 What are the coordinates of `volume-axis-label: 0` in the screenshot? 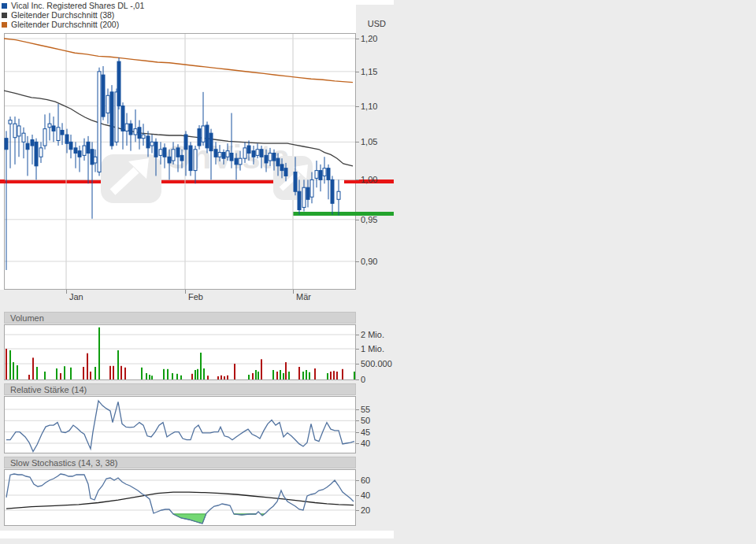 It's located at (363, 379).